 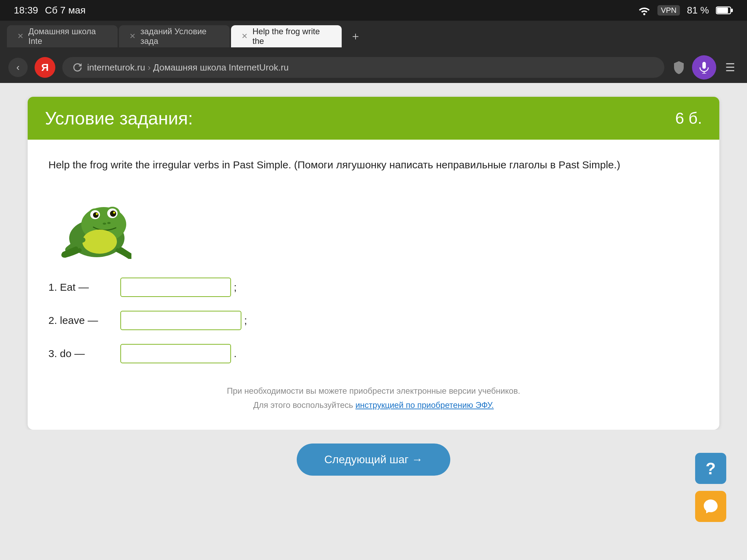 What do you see at coordinates (181, 320) in the screenshot?
I see `exercise-2-input` at bounding box center [181, 320].